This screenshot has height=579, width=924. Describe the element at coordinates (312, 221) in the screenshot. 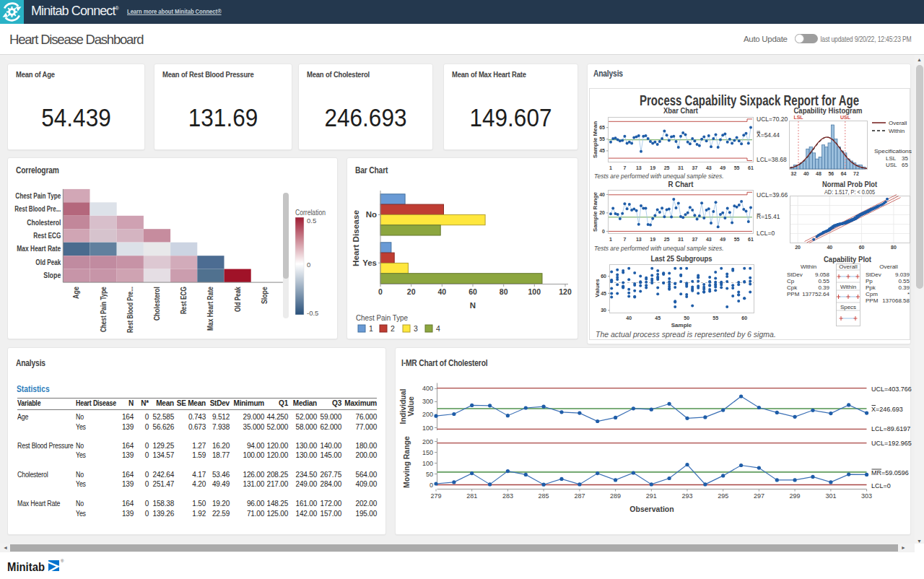

I see `svg-text: 0.5` at that location.